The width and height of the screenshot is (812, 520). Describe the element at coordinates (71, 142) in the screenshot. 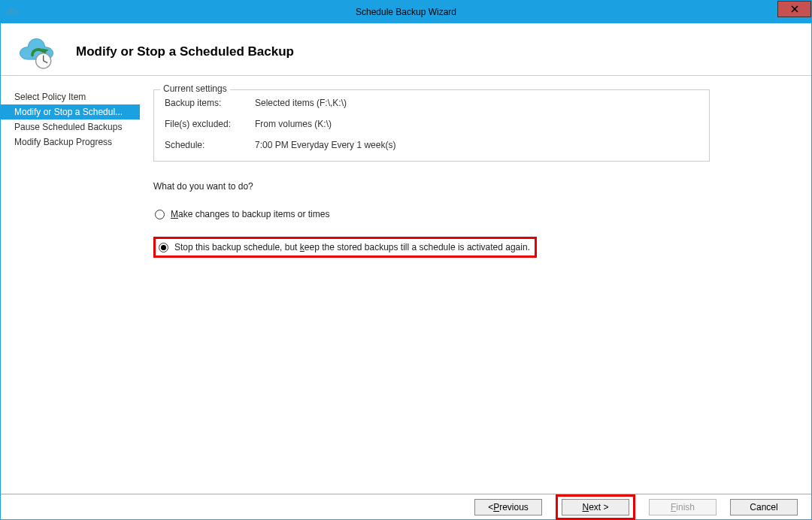

I see `nav-modify-progress: Modify Backup Progress` at that location.